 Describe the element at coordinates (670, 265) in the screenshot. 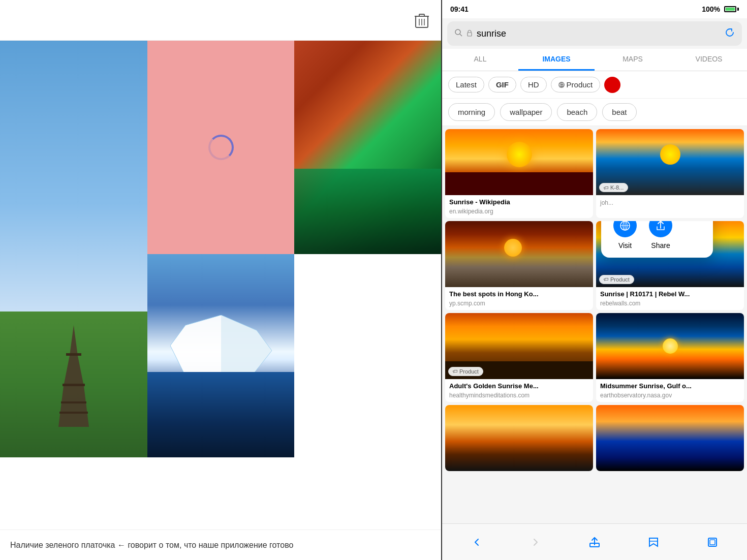

I see `image-card-3: 🏷 Product Sunrise | R10171 | Rebel W... …` at that location.